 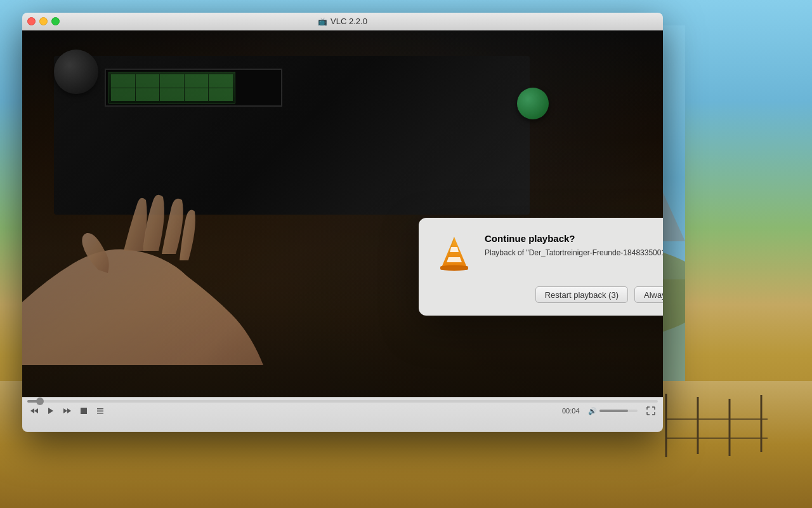 I want to click on radio-knob-right, so click(x=533, y=104).